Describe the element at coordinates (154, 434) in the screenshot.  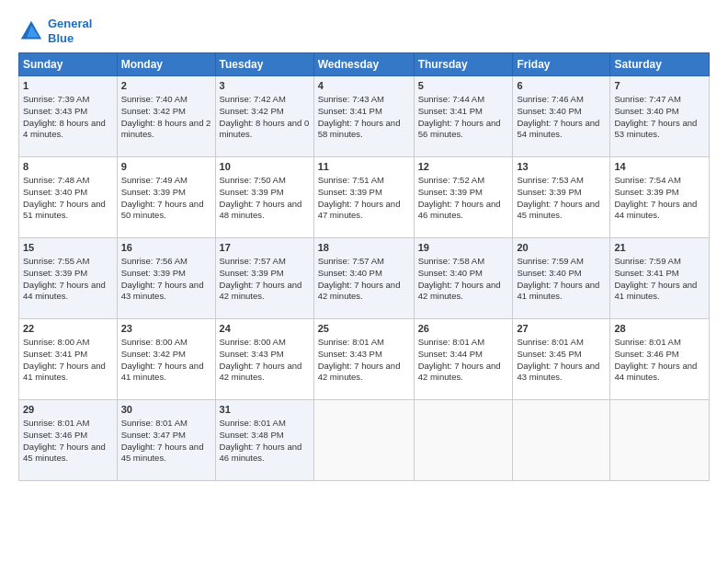
I see `sunset-text: Sunset: 3:47 PM` at that location.